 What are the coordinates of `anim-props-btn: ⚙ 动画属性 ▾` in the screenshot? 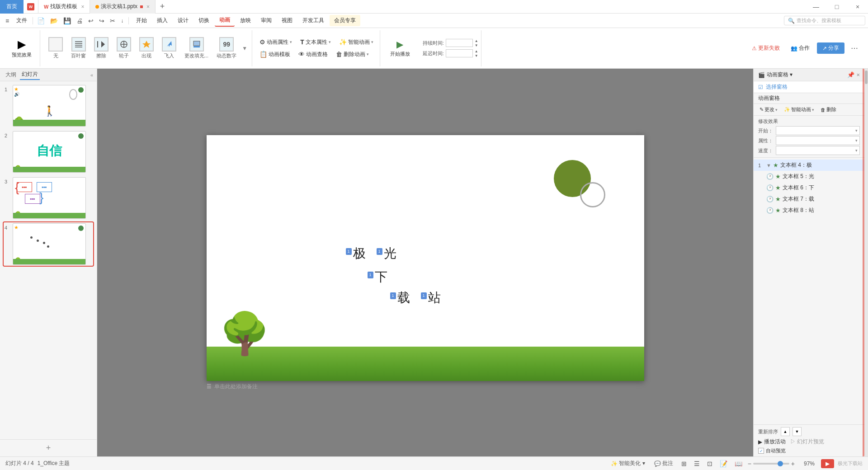 It's located at (276, 42).